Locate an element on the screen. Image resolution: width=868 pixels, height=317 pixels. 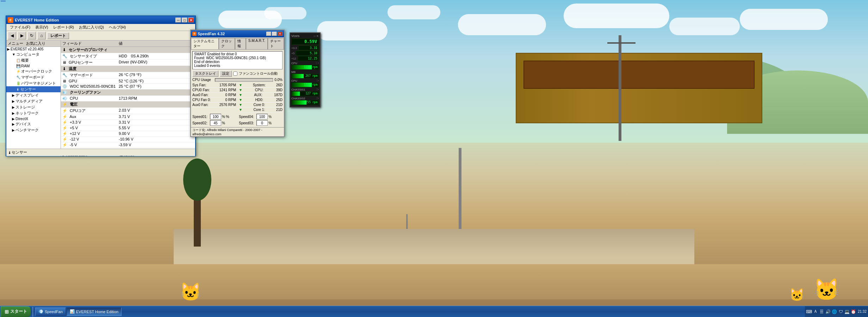
menu-view: 表示(V) is located at coordinates (42, 27).